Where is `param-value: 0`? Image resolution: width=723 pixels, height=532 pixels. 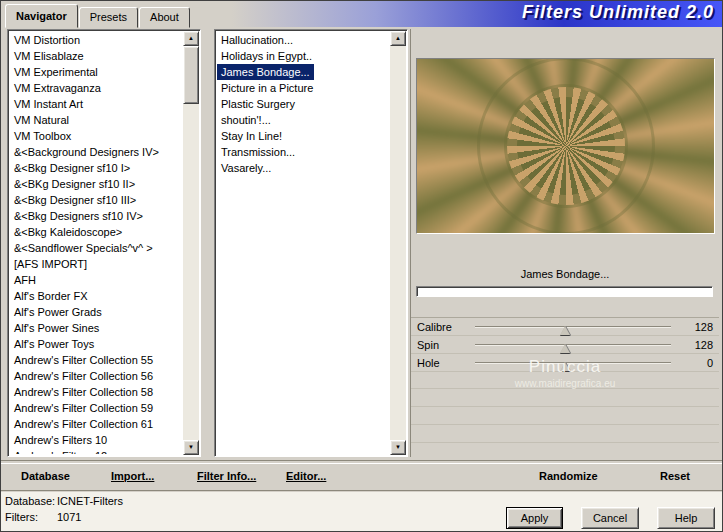
param-value: 0 is located at coordinates (696, 363).